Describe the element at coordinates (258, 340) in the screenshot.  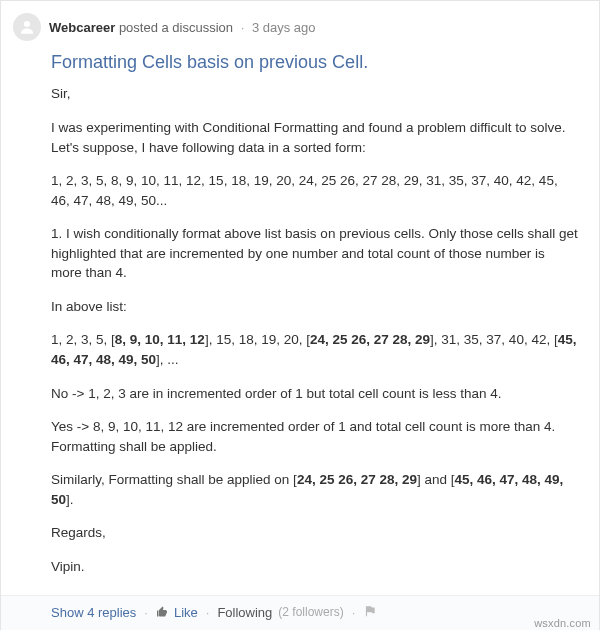
I see `text-run: ], 15, 18, 19, 20, [` at that location.